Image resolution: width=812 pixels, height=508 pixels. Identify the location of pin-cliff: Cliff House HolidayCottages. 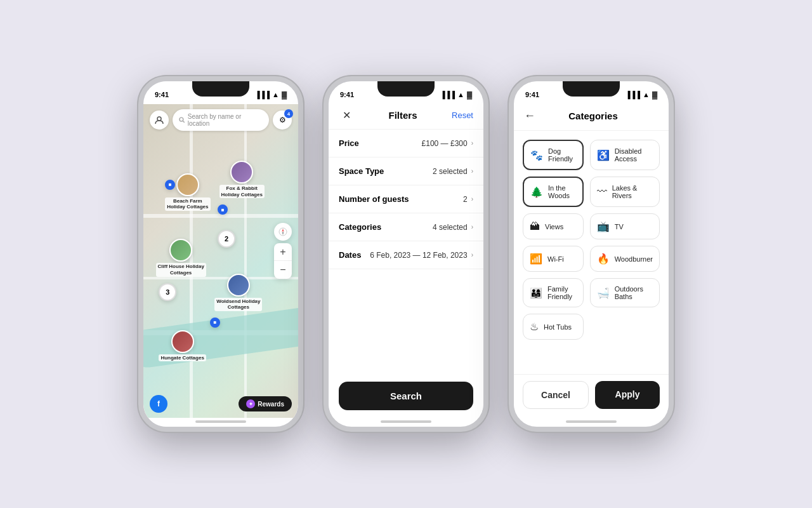
(181, 258).